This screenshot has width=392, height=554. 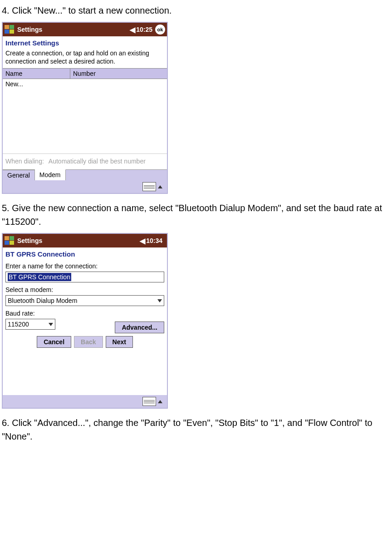 What do you see at coordinates (119, 74) in the screenshot?
I see `col-number: Number` at bounding box center [119, 74].